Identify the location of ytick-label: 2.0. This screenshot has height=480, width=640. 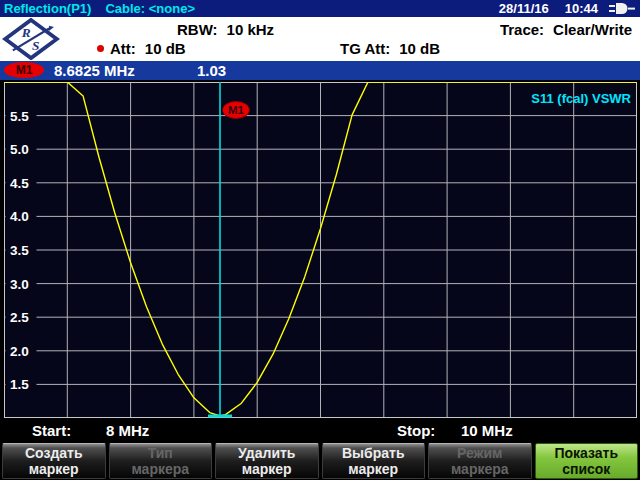
(20, 352).